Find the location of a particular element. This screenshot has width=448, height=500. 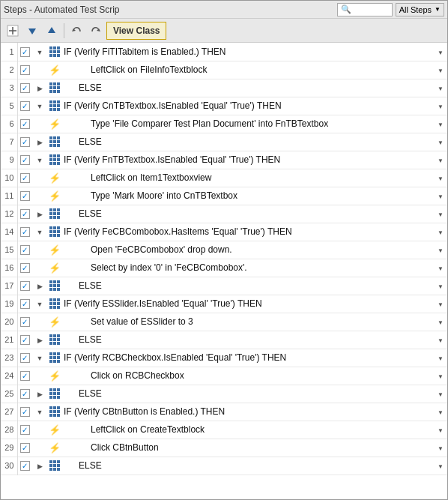

filter-dropdown: All Steps ▼ is located at coordinates (420, 10).